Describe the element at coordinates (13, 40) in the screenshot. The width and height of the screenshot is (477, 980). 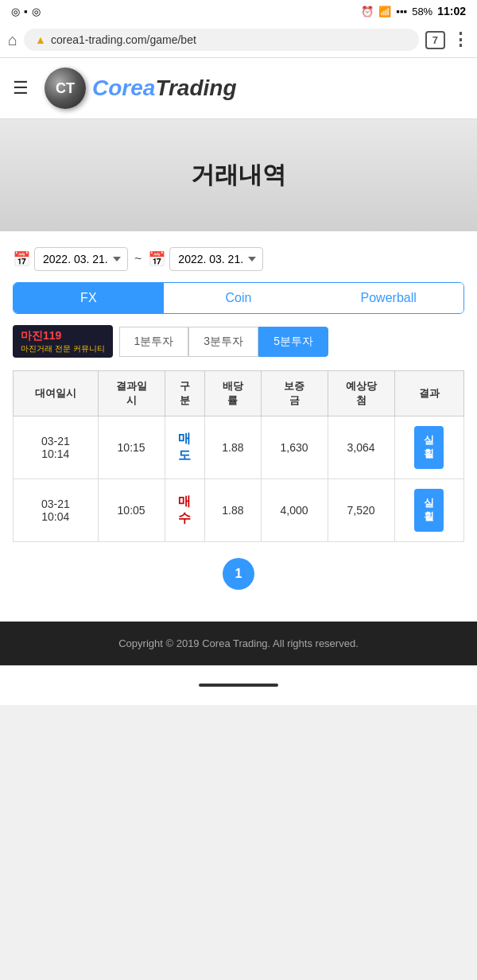
I see `home-icon: ⌂` at that location.